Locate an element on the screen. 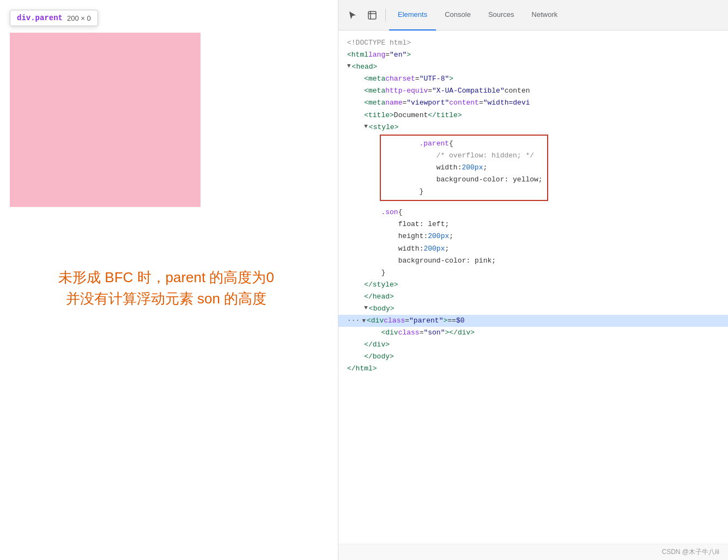 This screenshot has height=560, width=728. code-line-div-son: <div class="son"></div> is located at coordinates (533, 333).